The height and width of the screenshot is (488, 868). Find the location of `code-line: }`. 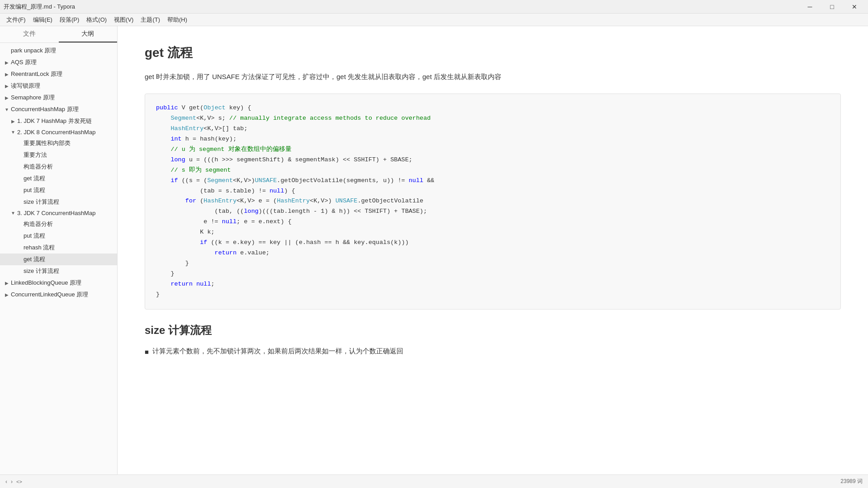

code-line: } is located at coordinates (493, 274).